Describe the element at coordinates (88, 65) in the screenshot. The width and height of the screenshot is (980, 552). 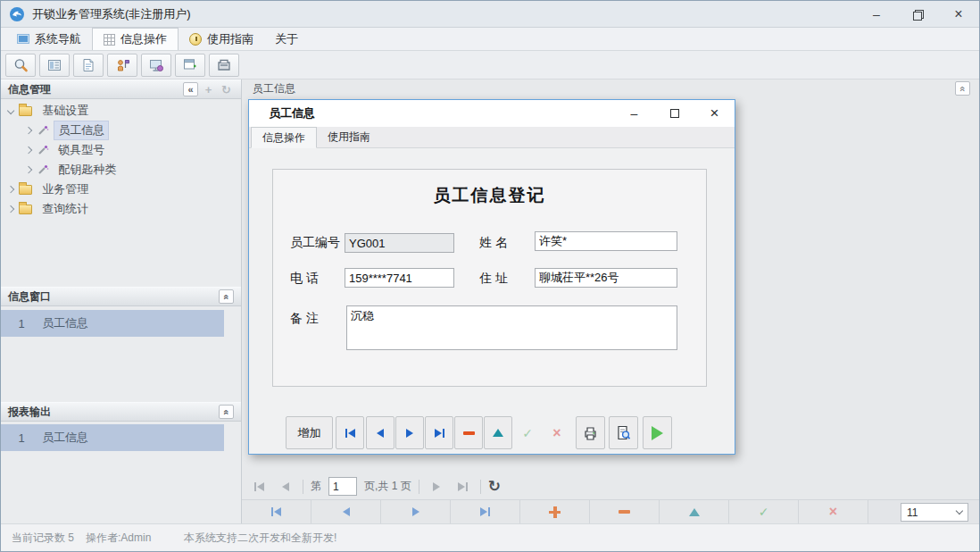
I see `document-button` at that location.